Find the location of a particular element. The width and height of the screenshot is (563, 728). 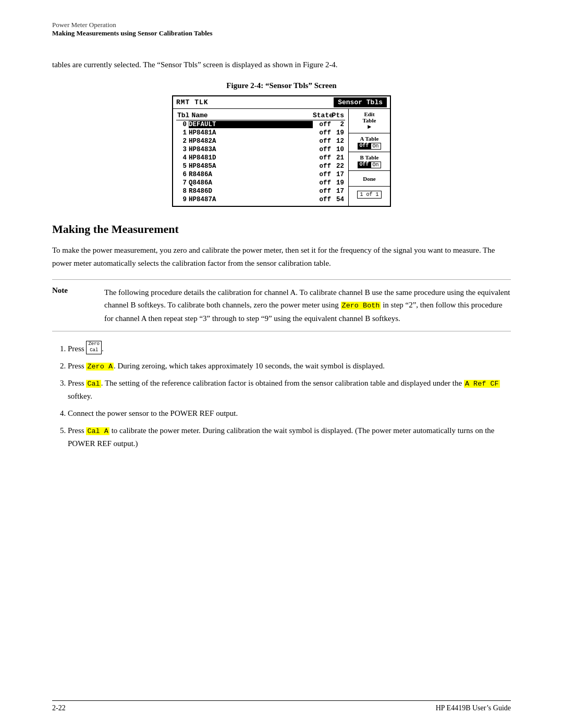

row-name: DEFAULT is located at coordinates (251, 125).